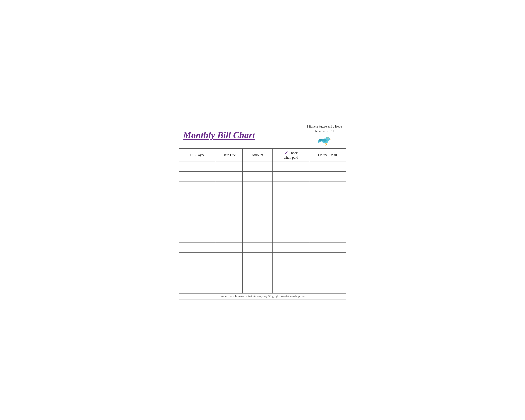 This screenshot has height=420, width=525. Describe the element at coordinates (291, 155) in the screenshot. I see `check-header-content: ✓ Check when paid` at that location.